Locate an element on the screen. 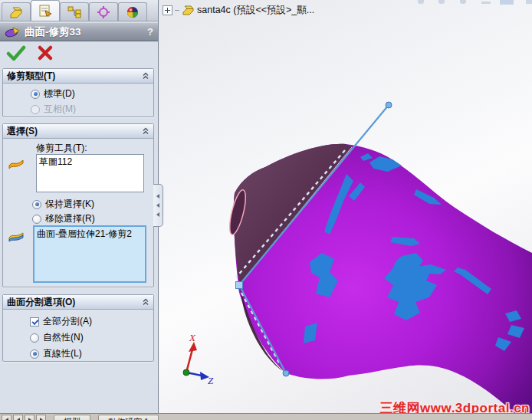  tab-scroll-next-button is located at coordinates (29, 417).